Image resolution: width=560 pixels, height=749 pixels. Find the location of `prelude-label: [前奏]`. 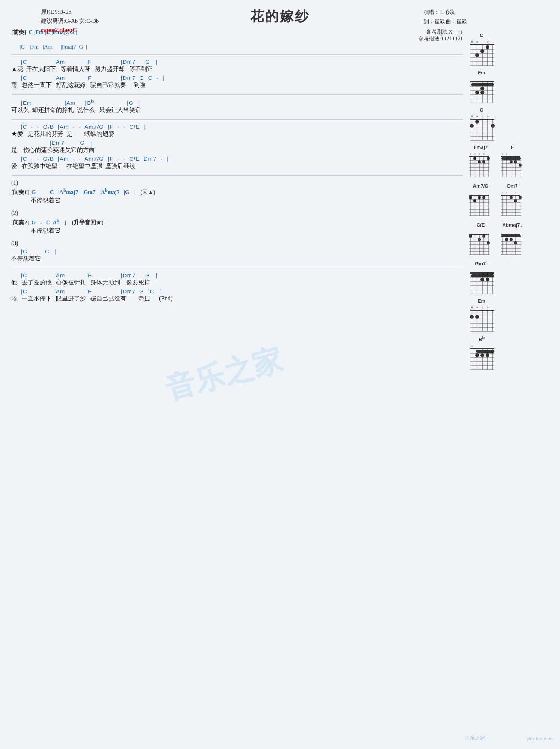

prelude-label: [前奏] is located at coordinates (19, 32).